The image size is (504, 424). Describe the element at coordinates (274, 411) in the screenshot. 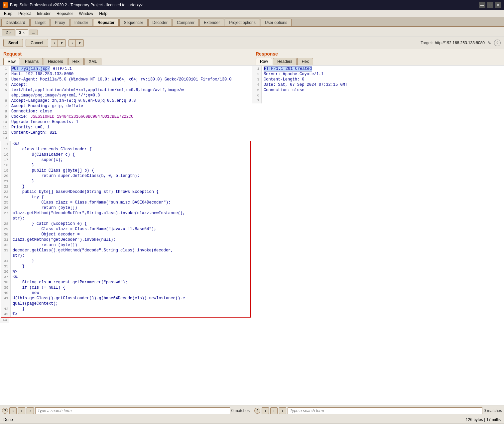

I see `response-search-add: +` at that location.